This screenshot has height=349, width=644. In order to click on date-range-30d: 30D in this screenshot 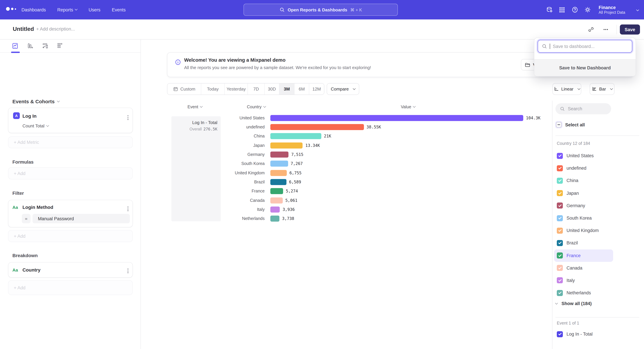, I will do `click(272, 89)`.